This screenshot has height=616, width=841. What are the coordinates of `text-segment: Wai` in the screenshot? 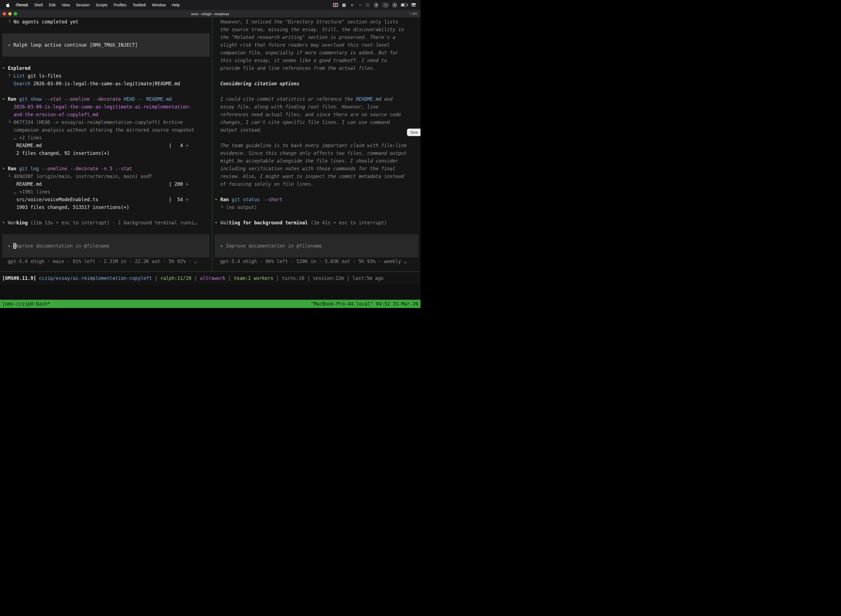 It's located at (224, 223).